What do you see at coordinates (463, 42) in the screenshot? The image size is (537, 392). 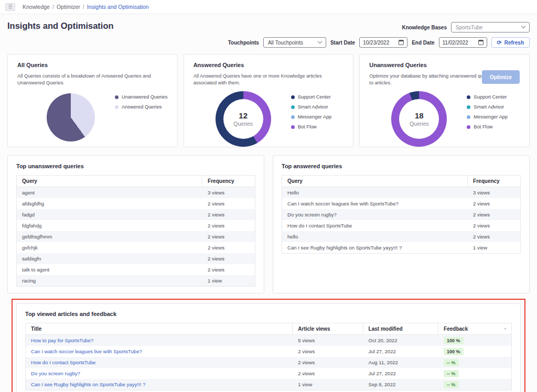 I see `end-date-input: 11/02/2022` at bounding box center [463, 42].